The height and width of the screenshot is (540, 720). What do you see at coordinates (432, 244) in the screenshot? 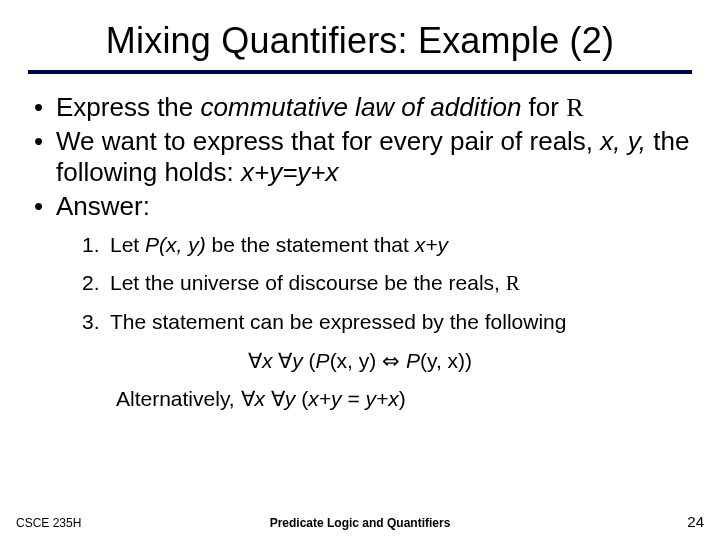
I see `step-1-expr: x+y` at bounding box center [432, 244].